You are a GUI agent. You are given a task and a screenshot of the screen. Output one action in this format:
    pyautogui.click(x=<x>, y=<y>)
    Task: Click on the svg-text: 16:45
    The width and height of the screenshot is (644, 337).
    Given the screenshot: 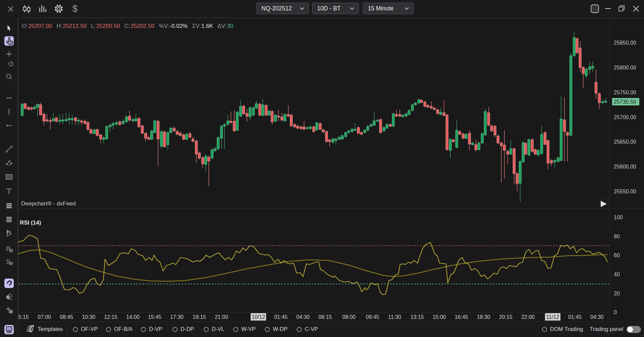 What is the action you would take?
    pyautogui.click(x=461, y=317)
    